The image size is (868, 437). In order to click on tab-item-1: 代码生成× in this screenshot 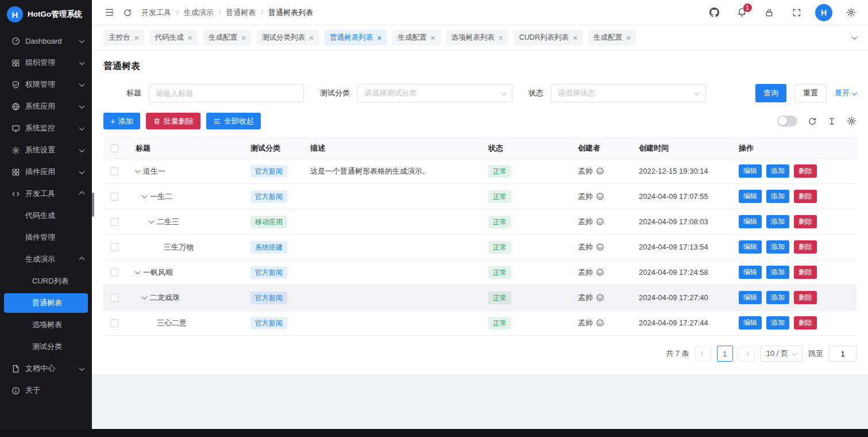, I will do `click(173, 38)`.